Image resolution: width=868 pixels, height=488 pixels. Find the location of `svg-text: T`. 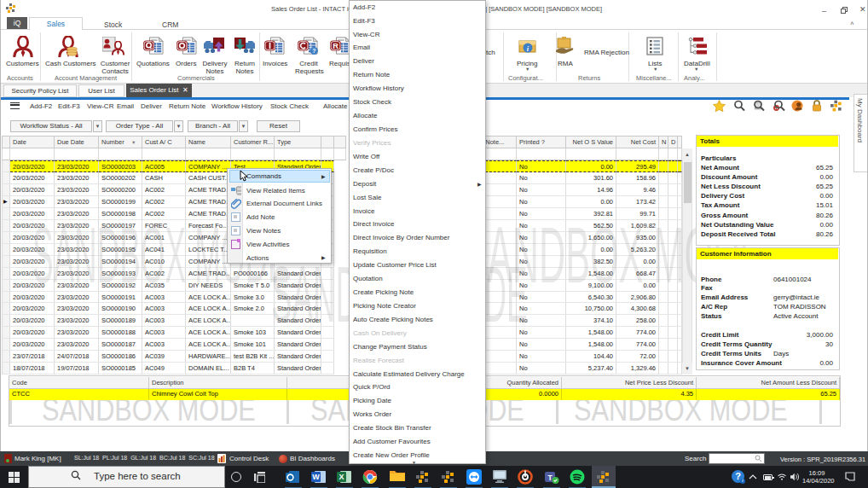

svg-text: T is located at coordinates (550, 478).